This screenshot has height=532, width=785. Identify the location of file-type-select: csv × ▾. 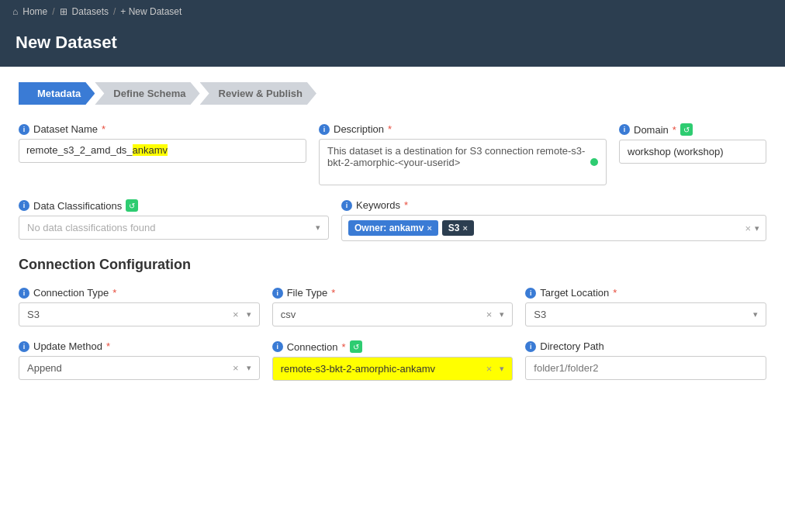
(392, 315).